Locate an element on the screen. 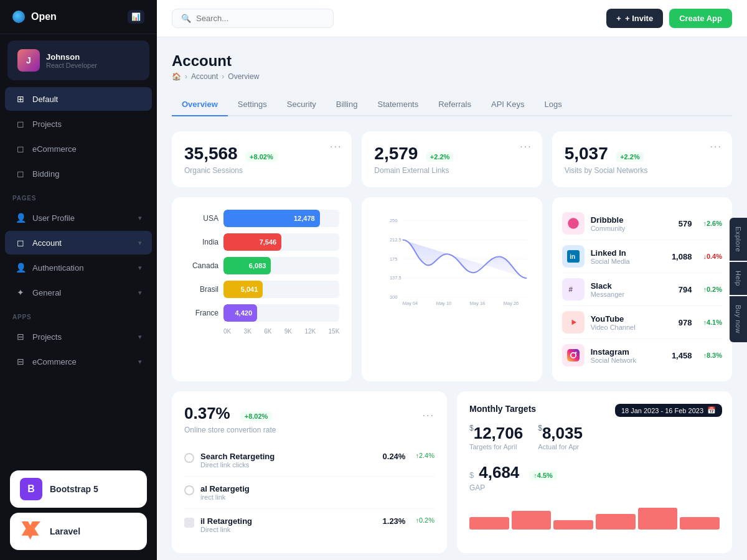 This screenshot has height=560, width=747. home-icon: 🏠 is located at coordinates (177, 77).